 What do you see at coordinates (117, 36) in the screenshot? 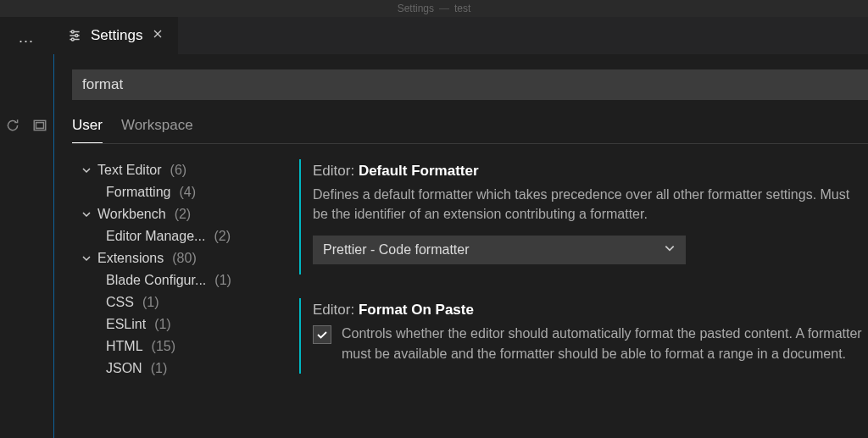
I see `tab-label: Settings` at bounding box center [117, 36].